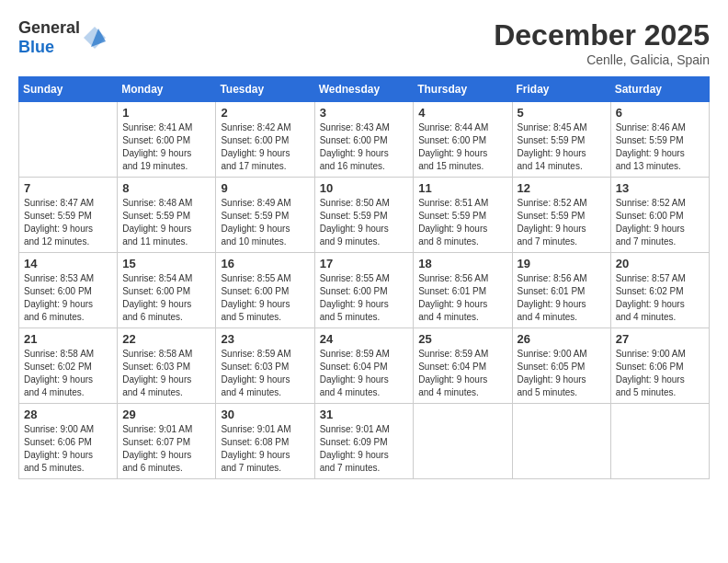  What do you see at coordinates (265, 414) in the screenshot?
I see `day-number: 30` at bounding box center [265, 414].